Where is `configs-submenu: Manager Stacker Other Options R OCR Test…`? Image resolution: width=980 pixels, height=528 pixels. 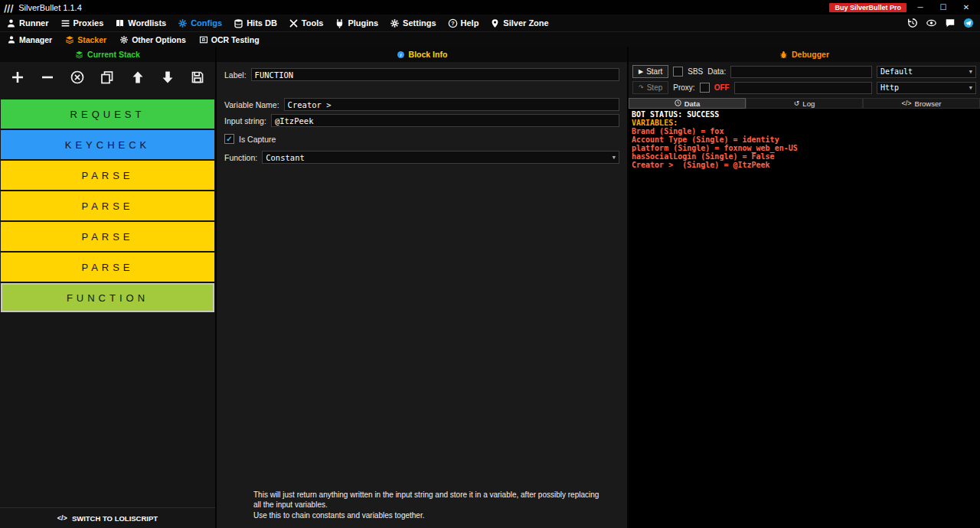 configs-submenu: Manager Stacker Other Options R OCR Test… is located at coordinates (490, 39).